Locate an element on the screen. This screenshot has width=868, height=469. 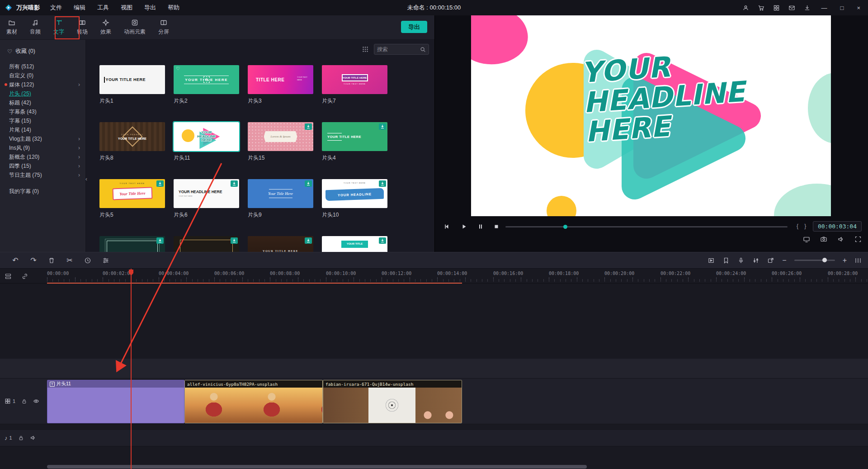
zoom-slider-handle is located at coordinates (825, 260).